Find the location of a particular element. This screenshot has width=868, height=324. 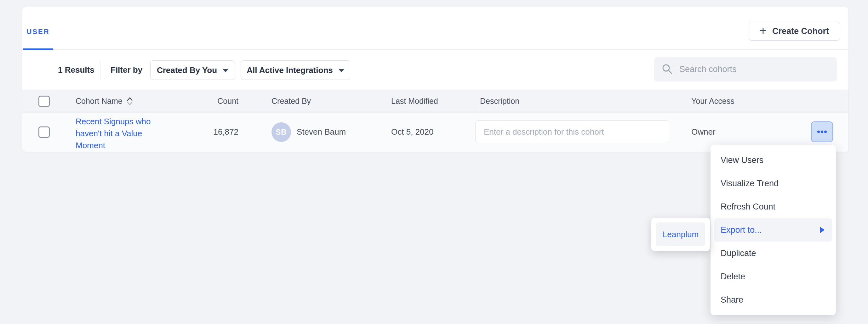

integrations-dropdown: All Active Integrations is located at coordinates (295, 70).